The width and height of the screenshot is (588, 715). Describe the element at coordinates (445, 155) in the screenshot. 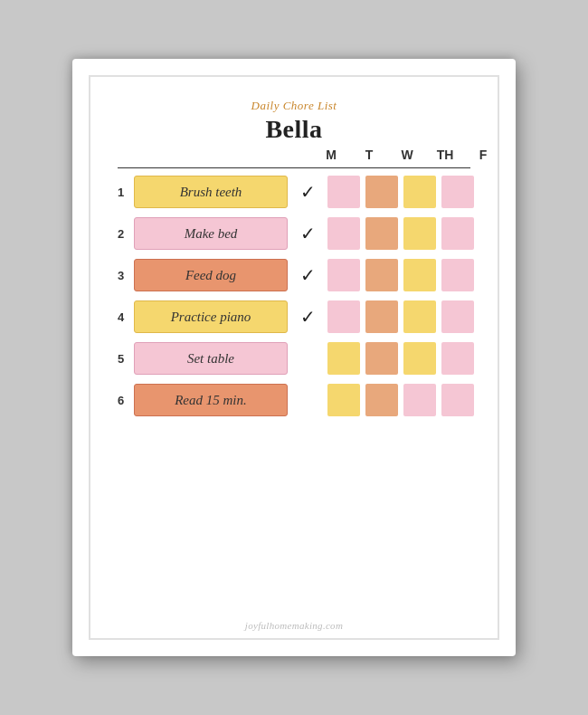

I see `day-header: TH` at that location.